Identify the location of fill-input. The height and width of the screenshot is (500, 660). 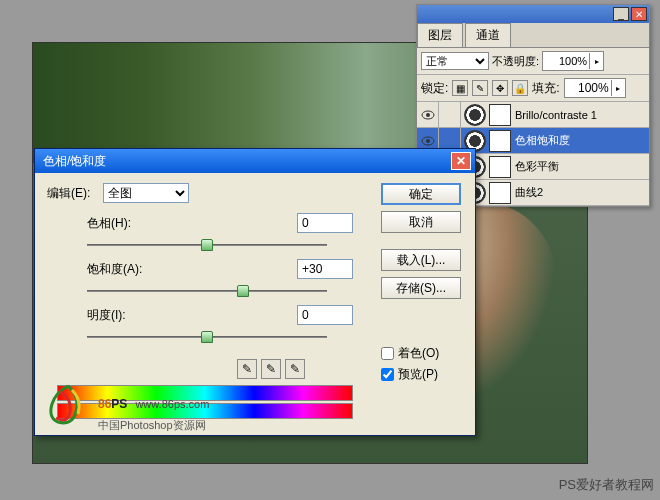
(588, 88).